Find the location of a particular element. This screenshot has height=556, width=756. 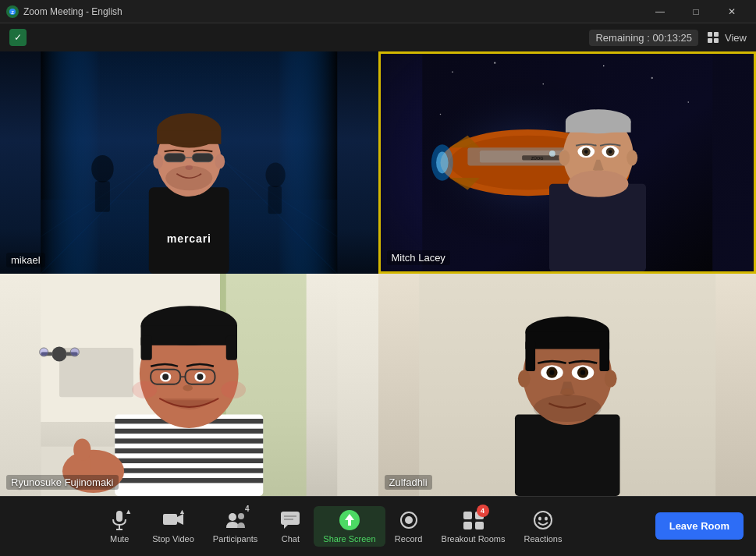

mute-label: Mute is located at coordinates (119, 539).